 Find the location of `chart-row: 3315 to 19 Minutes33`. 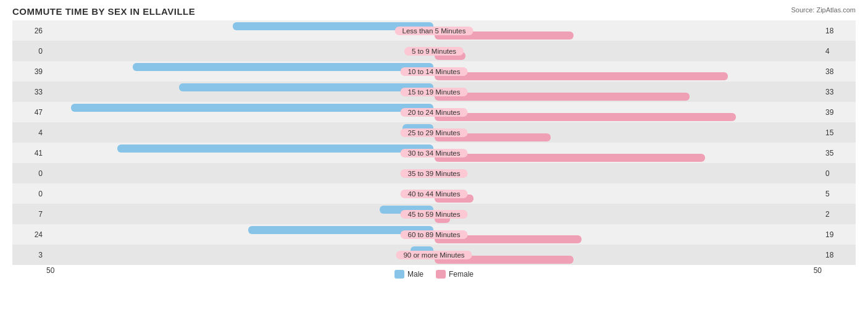

chart-row: 3315 to 19 Minutes33 is located at coordinates (434, 91).